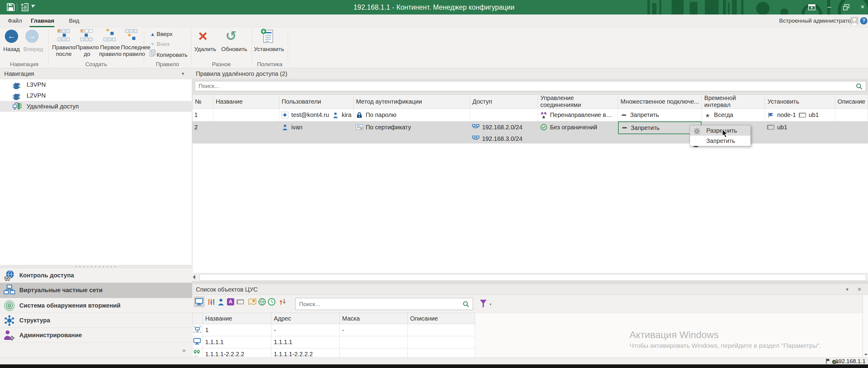 Image resolution: width=868 pixels, height=368 pixels. What do you see at coordinates (412, 102) in the screenshot?
I see `col-auth: Метод аутентификации` at bounding box center [412, 102].